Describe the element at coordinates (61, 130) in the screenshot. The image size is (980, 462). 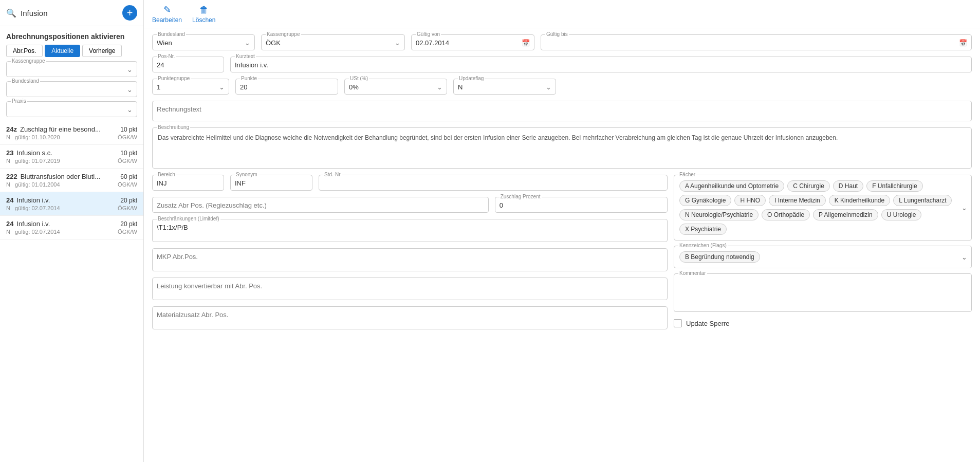
I see `item-name: Zuschlag für eine besond...` at that location.